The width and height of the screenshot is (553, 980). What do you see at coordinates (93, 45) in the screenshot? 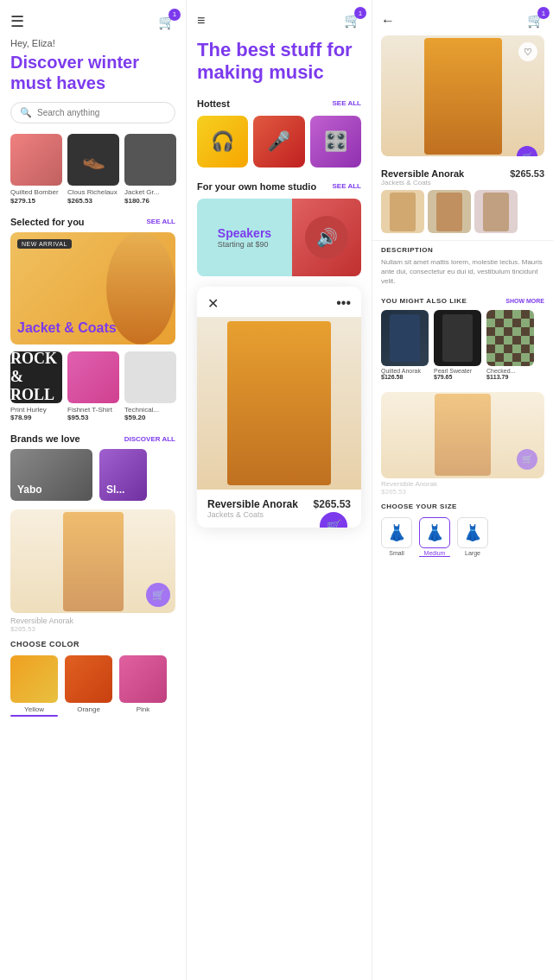
I see `greeting: Hey, Eliza!` at bounding box center [93, 45].